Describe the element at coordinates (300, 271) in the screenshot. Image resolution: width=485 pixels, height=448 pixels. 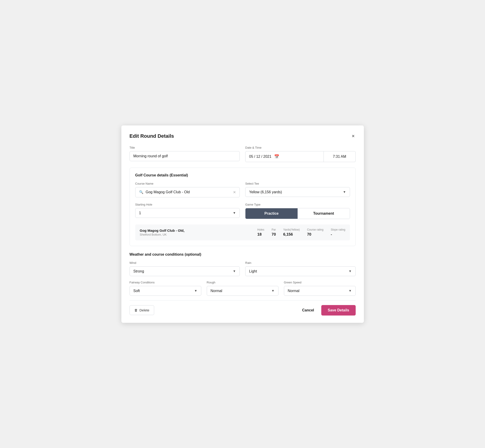
I see `rain-dropdown: Light` at that location.